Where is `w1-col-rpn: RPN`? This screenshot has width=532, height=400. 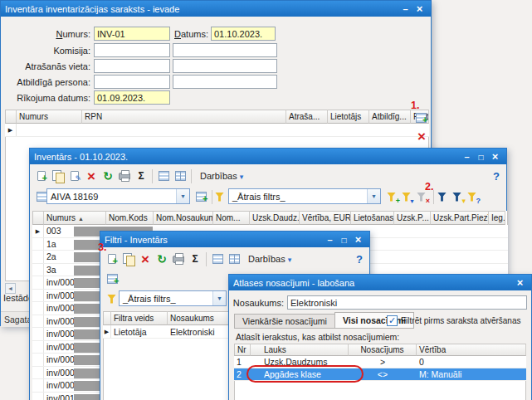
w1-col-rpn: RPN is located at coordinates (184, 116).